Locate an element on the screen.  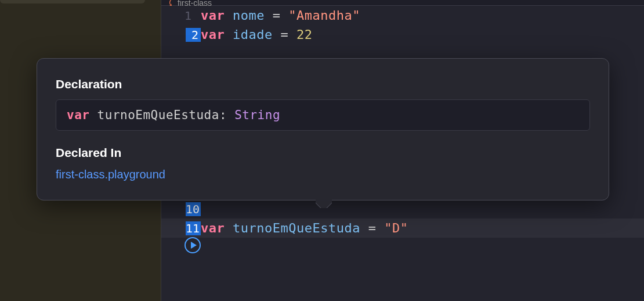
colon: : is located at coordinates (227, 115).